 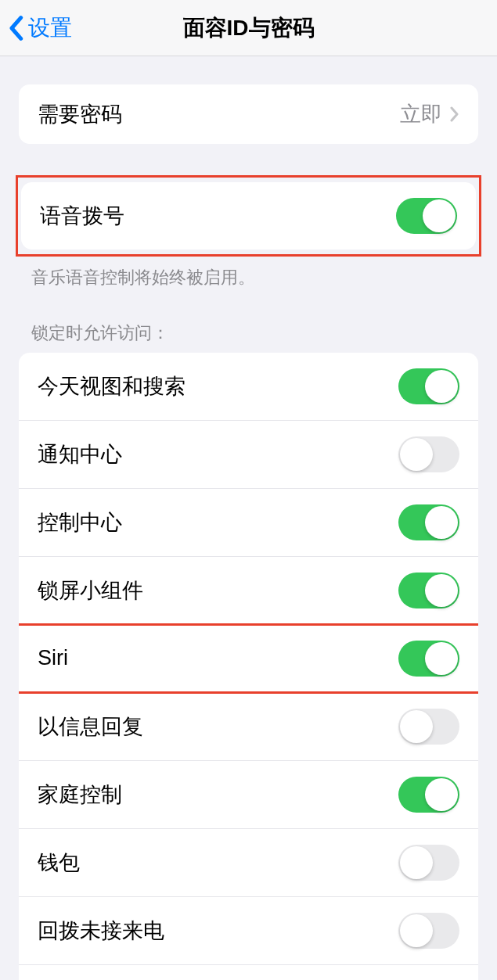 I want to click on chevron-right-icon, so click(x=455, y=114).